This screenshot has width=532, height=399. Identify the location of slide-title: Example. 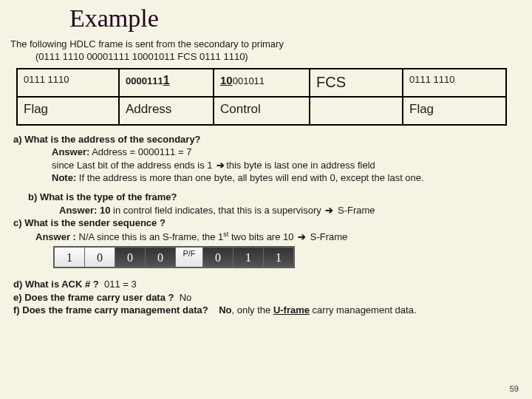
(296, 18).